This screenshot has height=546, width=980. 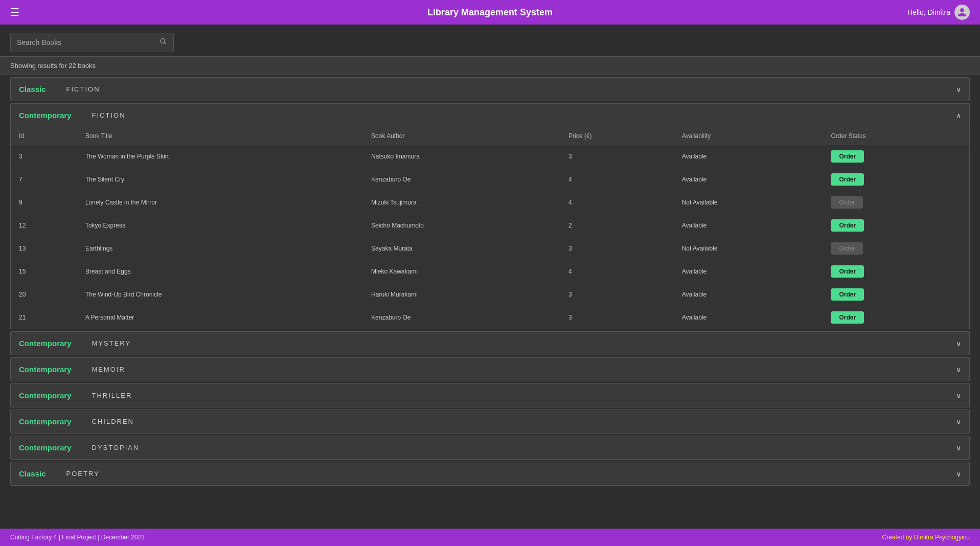 I want to click on cell-title: Lonely Castle in the Mirror, so click(x=220, y=202).